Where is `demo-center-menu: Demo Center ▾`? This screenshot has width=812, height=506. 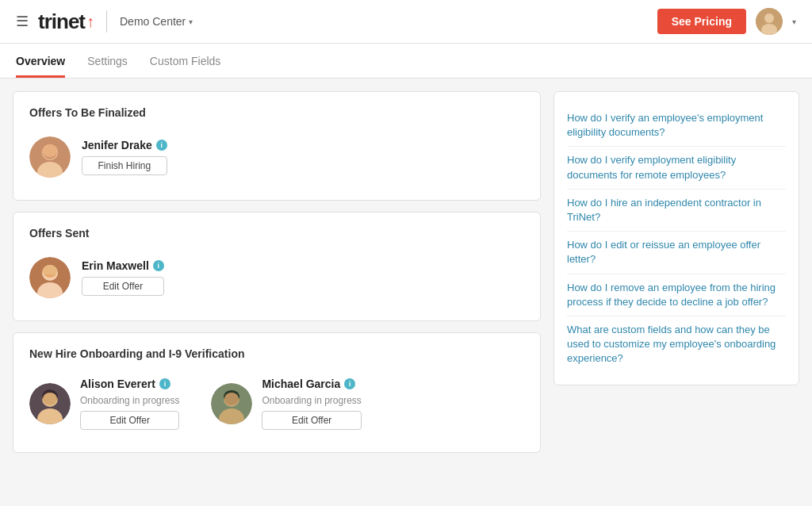
demo-center-menu: Demo Center ▾ is located at coordinates (156, 21).